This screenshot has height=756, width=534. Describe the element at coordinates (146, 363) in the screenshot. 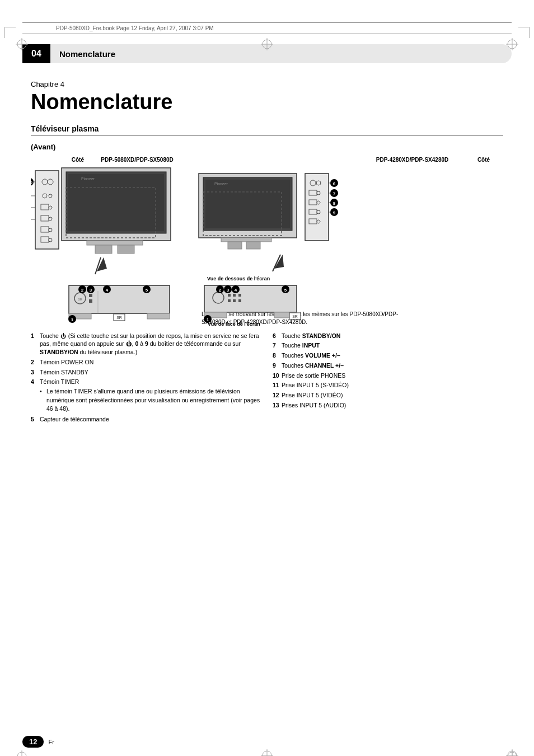

I see `legend-item-2: 2 Témoin POWER ON` at that location.